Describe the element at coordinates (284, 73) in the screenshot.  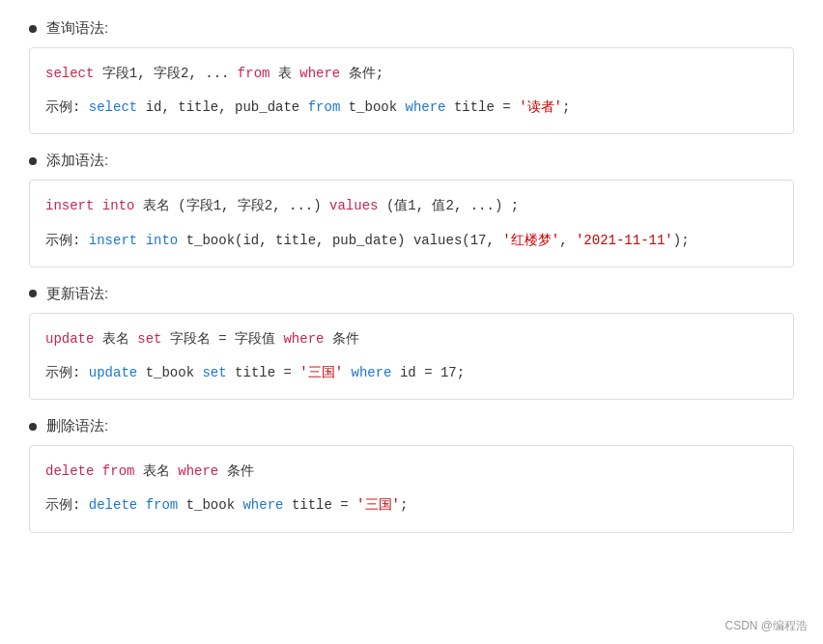
I see `syntax-part: 表` at that location.